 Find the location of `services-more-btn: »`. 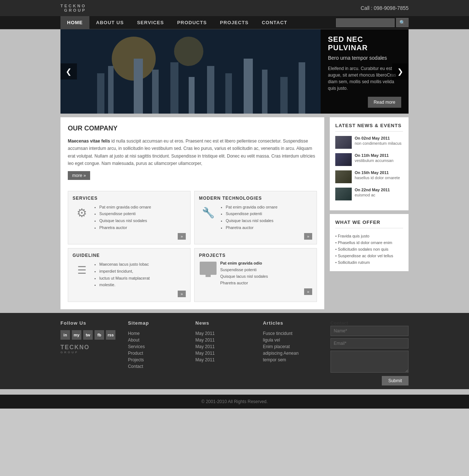

services-more-btn: » is located at coordinates (182, 236).